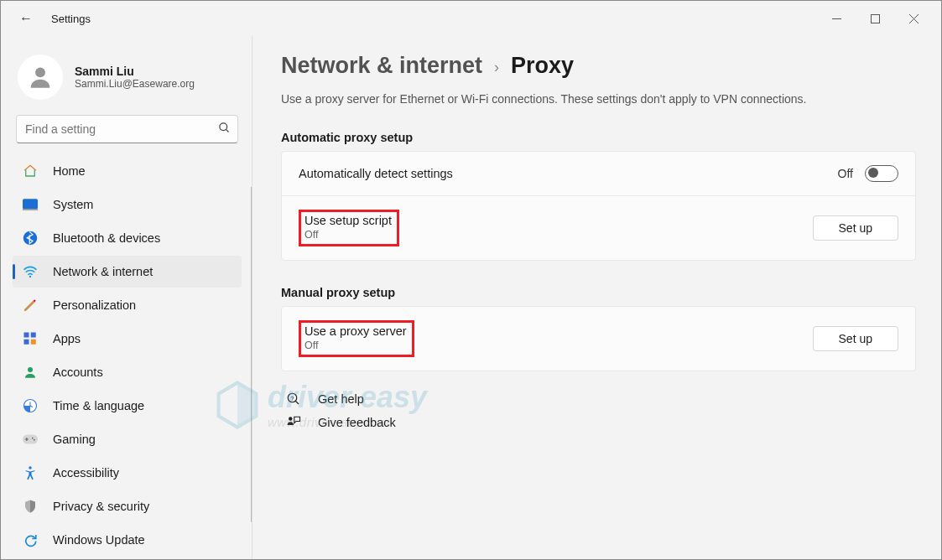 The height and width of the screenshot is (560, 942). I want to click on back-icon: ←, so click(26, 18).